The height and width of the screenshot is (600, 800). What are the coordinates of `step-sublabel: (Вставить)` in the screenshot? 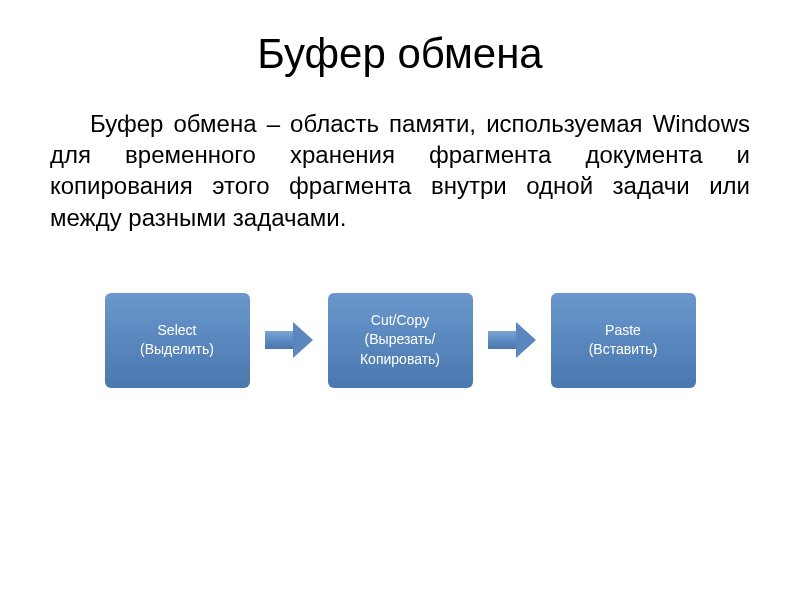 It's located at (624, 350).